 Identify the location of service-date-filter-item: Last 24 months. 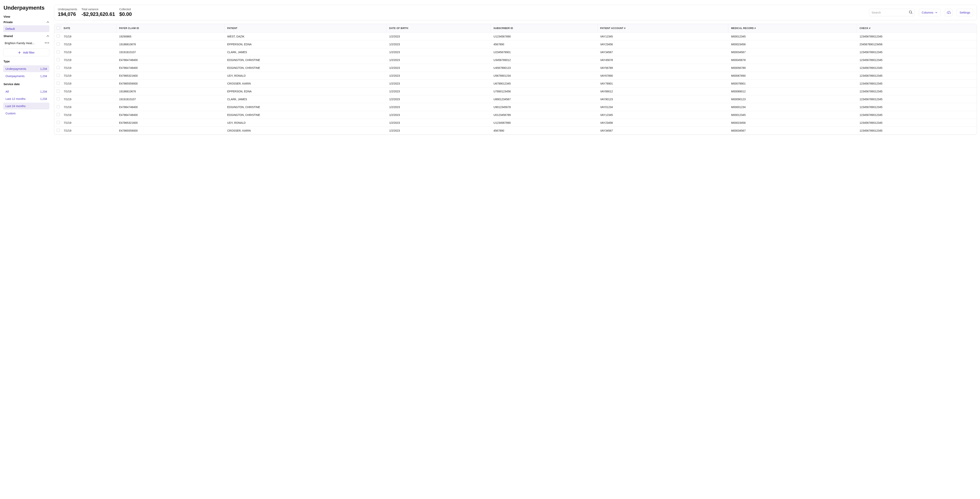
(26, 106).